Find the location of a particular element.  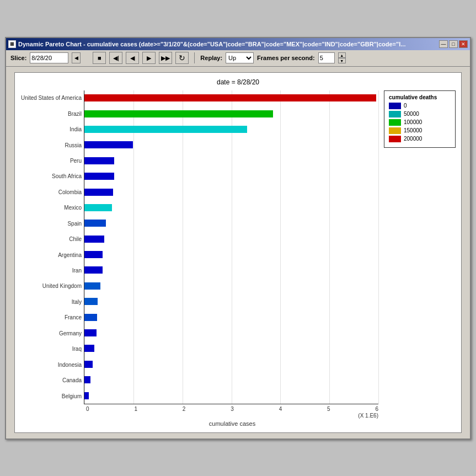

y-label: Iran is located at coordinates (51, 270).